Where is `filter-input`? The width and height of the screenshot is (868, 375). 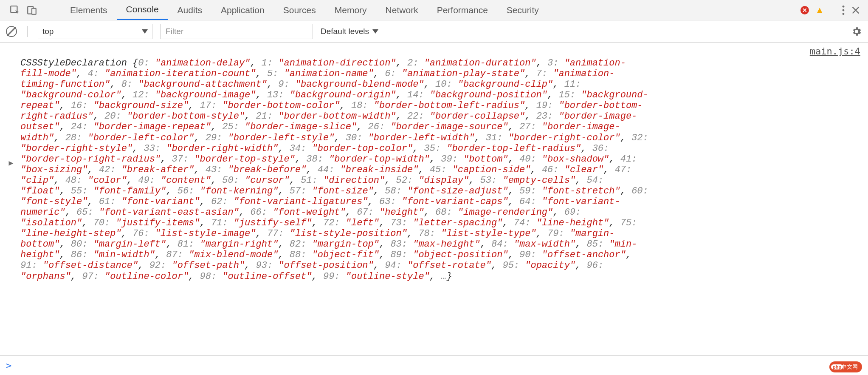
filter-input is located at coordinates (237, 31).